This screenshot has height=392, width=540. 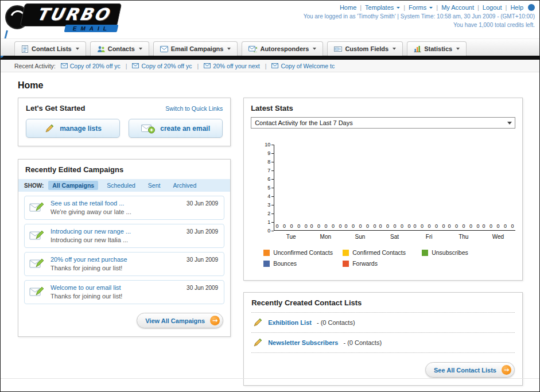 What do you see at coordinates (418, 7) in the screenshot?
I see `link-forms-label: Forms` at bounding box center [418, 7].